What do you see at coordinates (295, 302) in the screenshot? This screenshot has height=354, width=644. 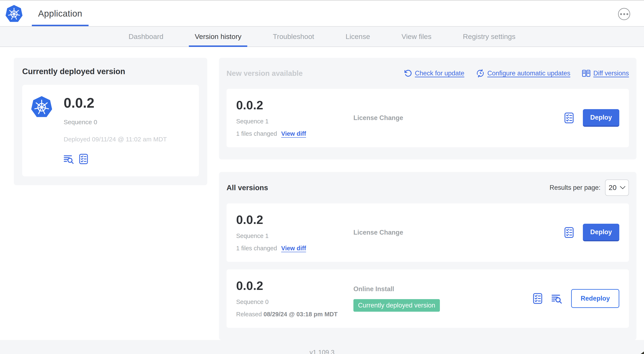 I see `row-sequence: Sequence 0` at bounding box center [295, 302].